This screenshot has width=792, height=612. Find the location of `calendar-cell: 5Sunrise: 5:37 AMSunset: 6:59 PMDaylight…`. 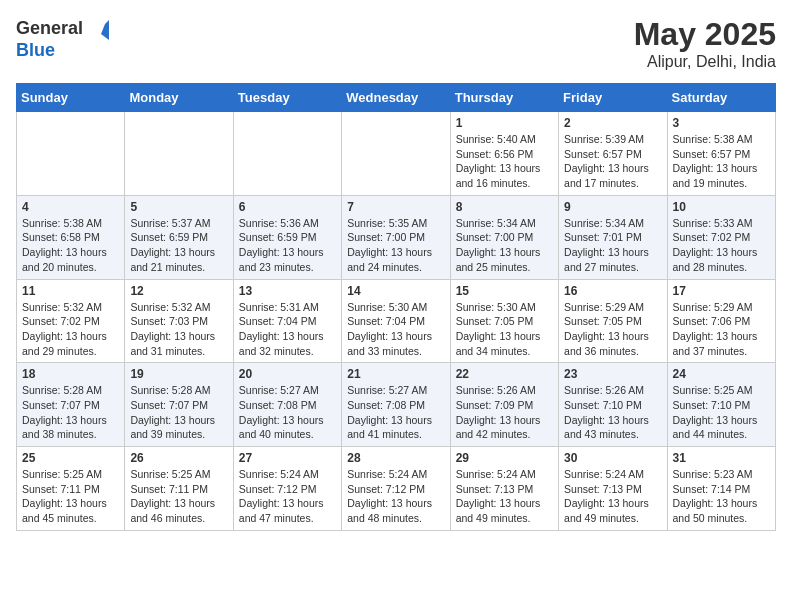

calendar-cell: 5Sunrise: 5:37 AMSunset: 6:59 PMDaylight… is located at coordinates (179, 237).